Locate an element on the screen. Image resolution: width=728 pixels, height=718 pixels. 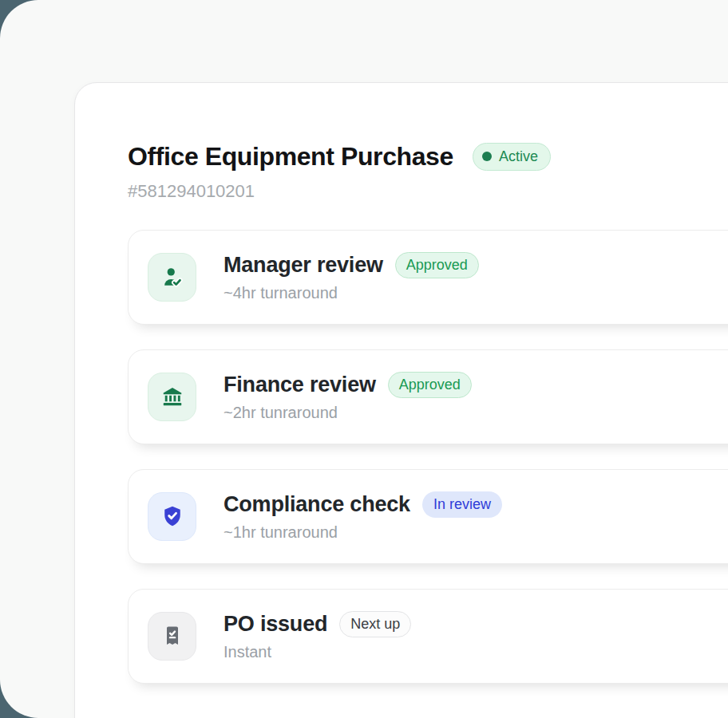
page-title: Office Equipment Purchase is located at coordinates (291, 156).